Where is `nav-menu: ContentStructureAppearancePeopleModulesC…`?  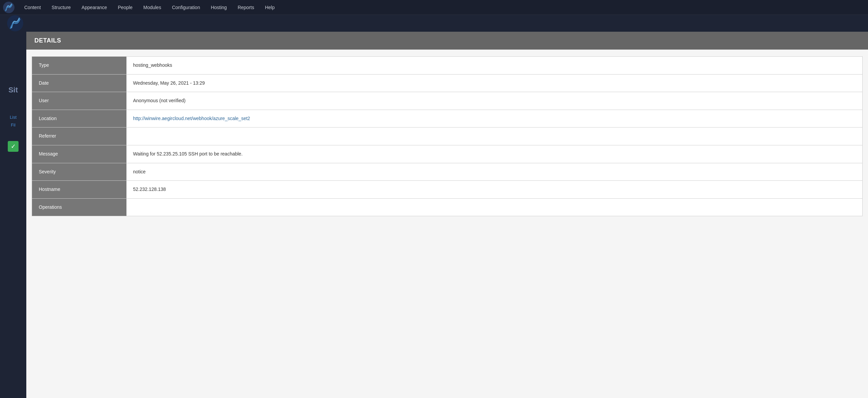
nav-menu: ContentStructureAppearancePeopleModulesC… is located at coordinates (149, 7).